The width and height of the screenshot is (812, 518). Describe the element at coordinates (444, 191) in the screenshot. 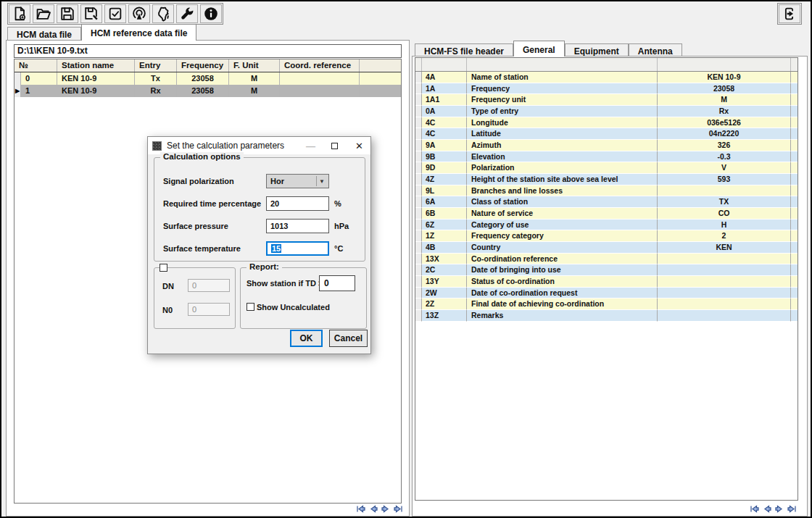

I see `cell-code: 9L` at that location.